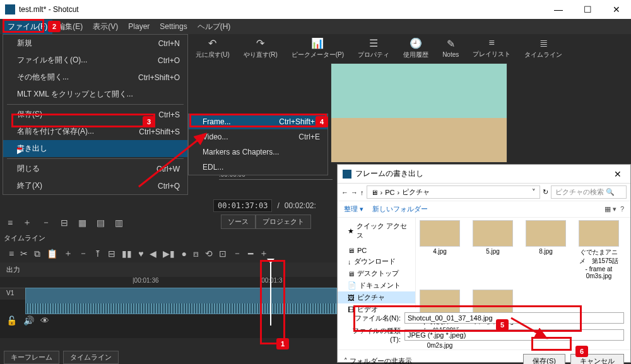 The height and width of the screenshot is (364, 631). I want to click on timeline-button: ≣タイムライン, so click(543, 48).